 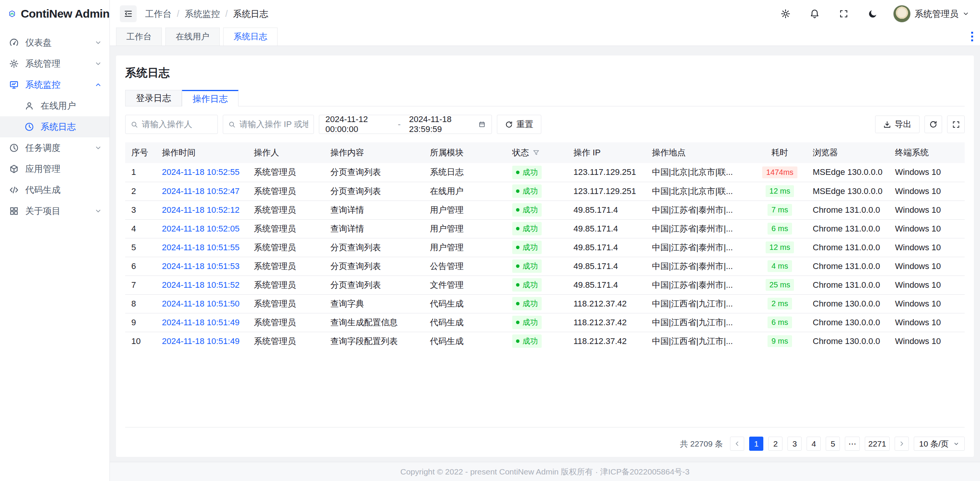 What do you see at coordinates (779, 341) in the screenshot?
I see `duration-tag: 9 ms` at bounding box center [779, 341].